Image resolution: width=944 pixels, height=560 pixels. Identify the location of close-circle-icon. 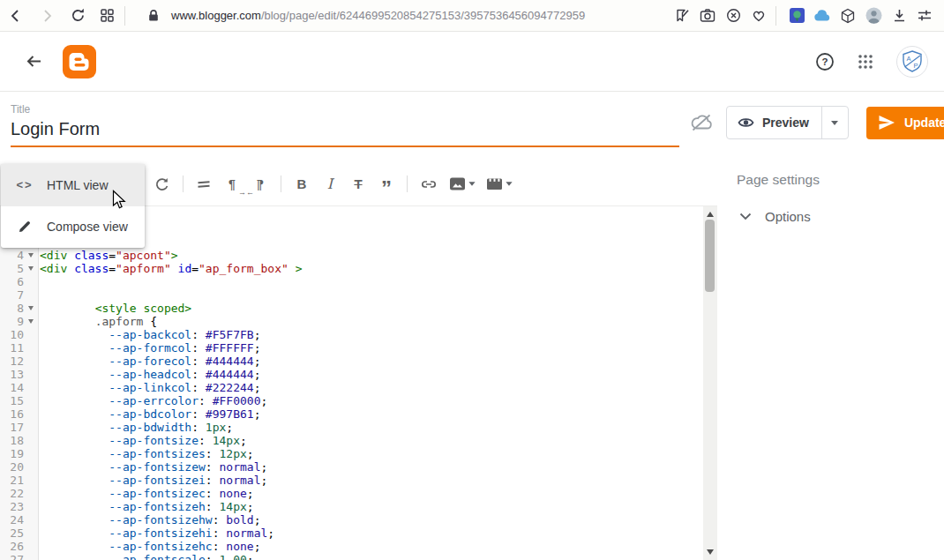
(733, 16).